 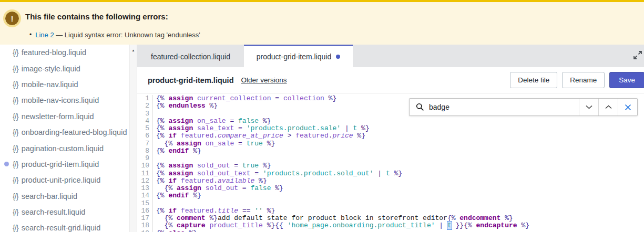 I want to click on search-input: badge, so click(x=494, y=107).